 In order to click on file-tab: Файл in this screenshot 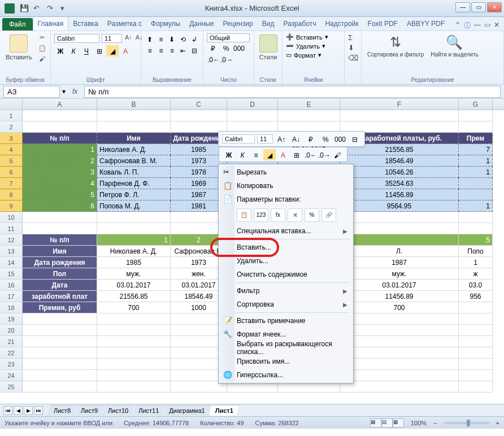, I will do `click(18, 24)`.